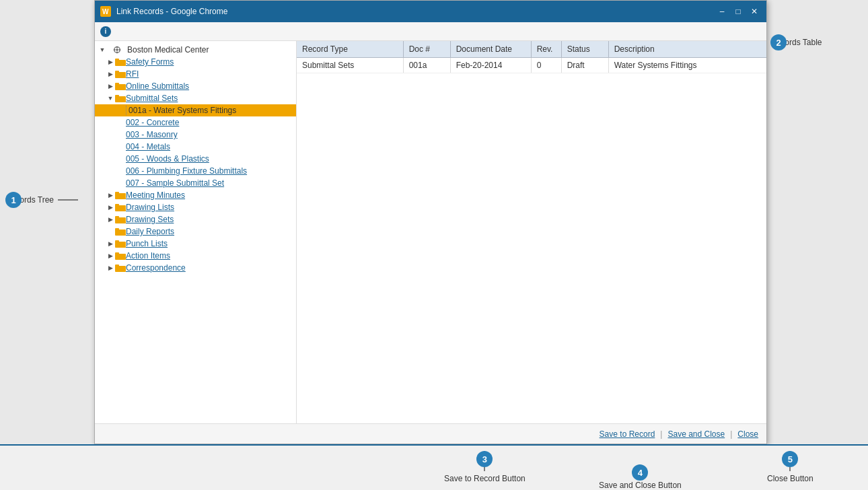 This screenshot has height=490, width=868. I want to click on gear-icon, so click(117, 50).